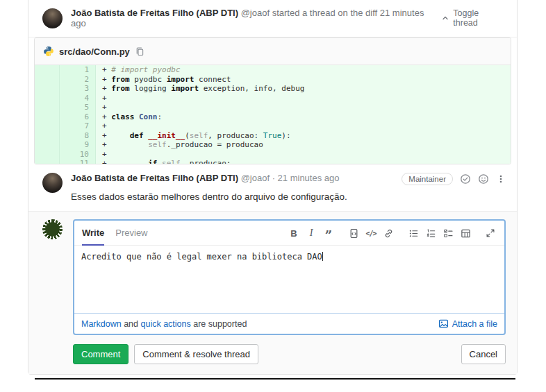 The image size is (546, 392). Describe the element at coordinates (131, 236) in the screenshot. I see `tab-preview: Preview` at that location.